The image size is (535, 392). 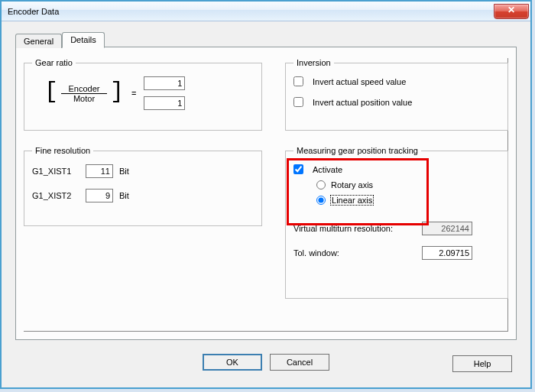 What do you see at coordinates (355, 253) in the screenshot?
I see `label-tol-window: Tol. window:` at bounding box center [355, 253].